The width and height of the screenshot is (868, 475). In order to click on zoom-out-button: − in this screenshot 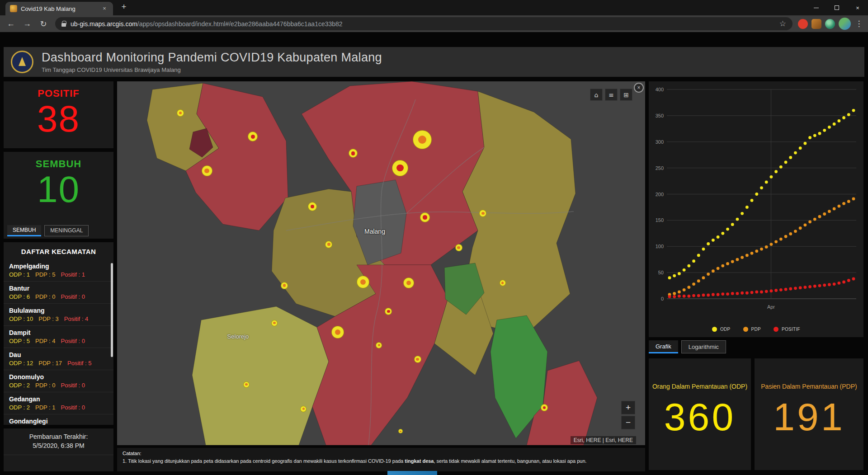, I will do `click(628, 423)`.